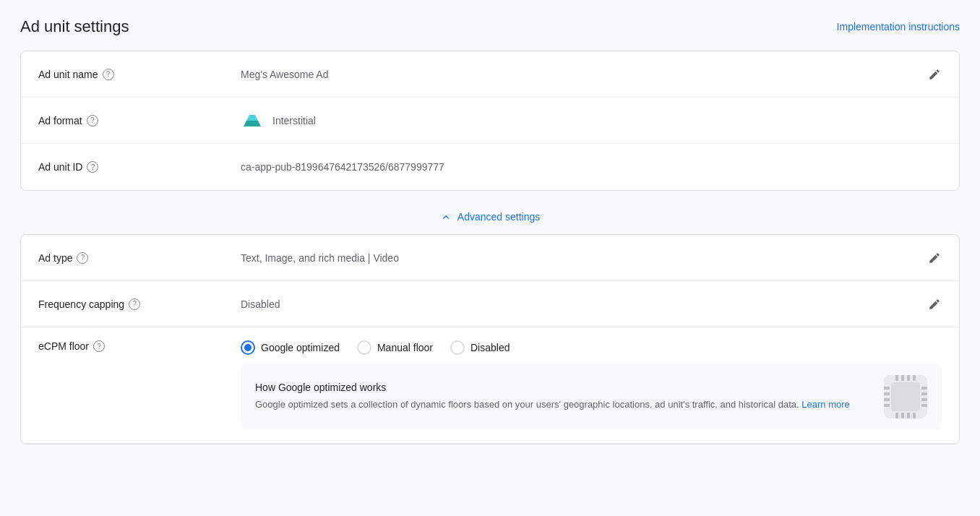 Image resolution: width=980 pixels, height=516 pixels. I want to click on ad-type-row: Ad type ? Text, Image, and rich media | …, so click(490, 258).